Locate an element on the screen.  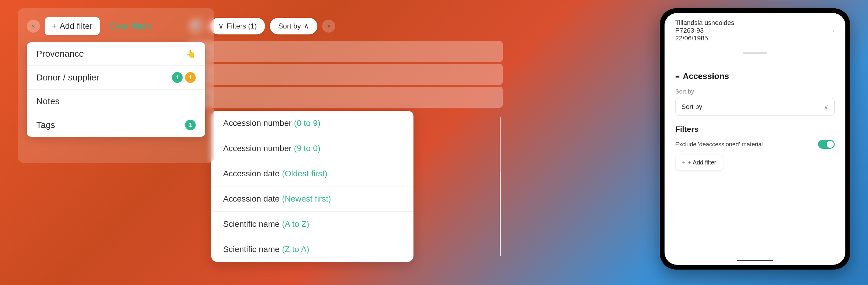
more-button: • is located at coordinates (329, 26).